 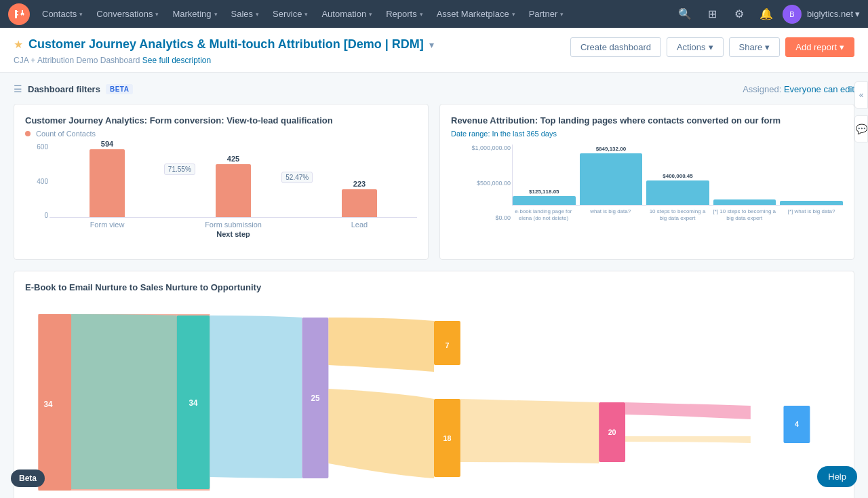 What do you see at coordinates (73, 89) in the screenshot?
I see `filter-left: ☰ Dashboard filters BETA` at bounding box center [73, 89].